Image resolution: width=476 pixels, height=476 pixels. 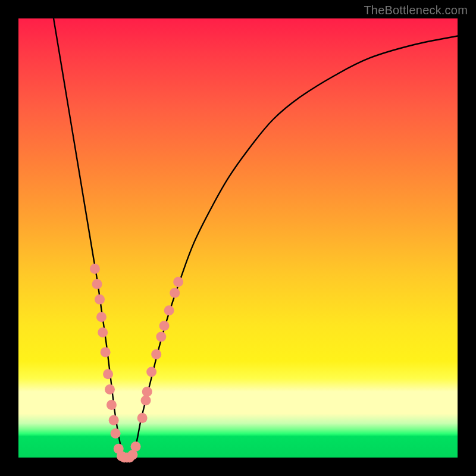 What do you see at coordinates (137, 363) in the screenshot?
I see `highlight-dots` at bounding box center [137, 363].